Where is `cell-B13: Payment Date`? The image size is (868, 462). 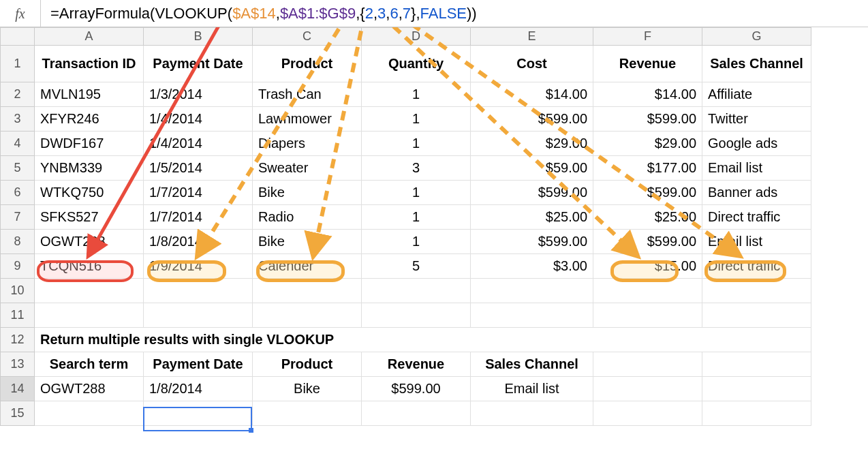 cell-B13: Payment Date is located at coordinates (198, 365).